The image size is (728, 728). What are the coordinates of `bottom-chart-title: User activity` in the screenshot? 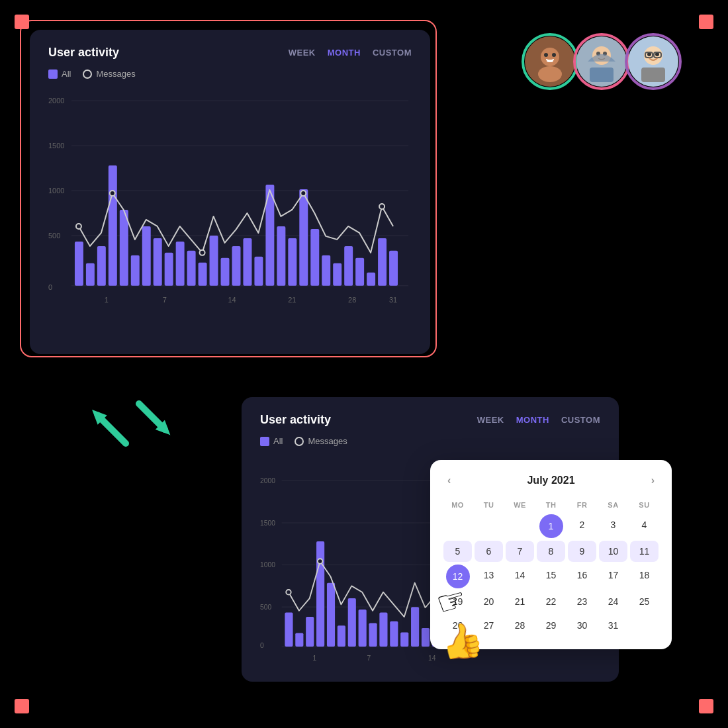 It's located at (295, 420).